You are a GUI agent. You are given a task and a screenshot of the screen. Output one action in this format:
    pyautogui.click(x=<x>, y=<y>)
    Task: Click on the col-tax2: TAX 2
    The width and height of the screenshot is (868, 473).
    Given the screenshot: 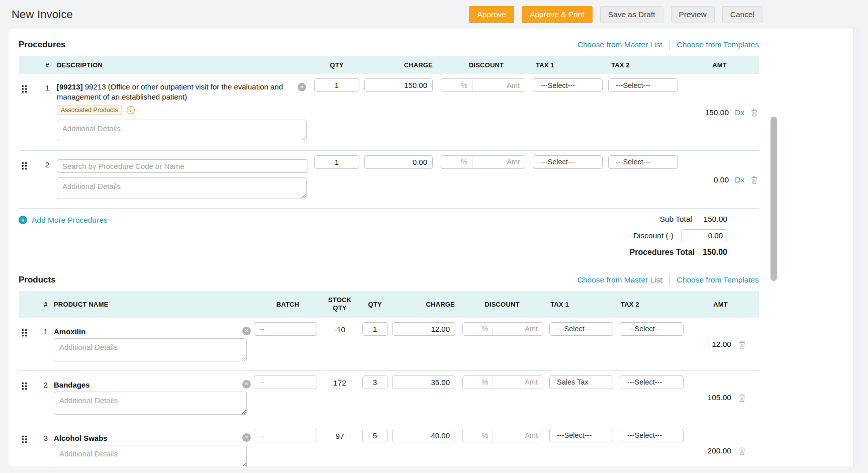 What is the action you would take?
    pyautogui.click(x=651, y=305)
    